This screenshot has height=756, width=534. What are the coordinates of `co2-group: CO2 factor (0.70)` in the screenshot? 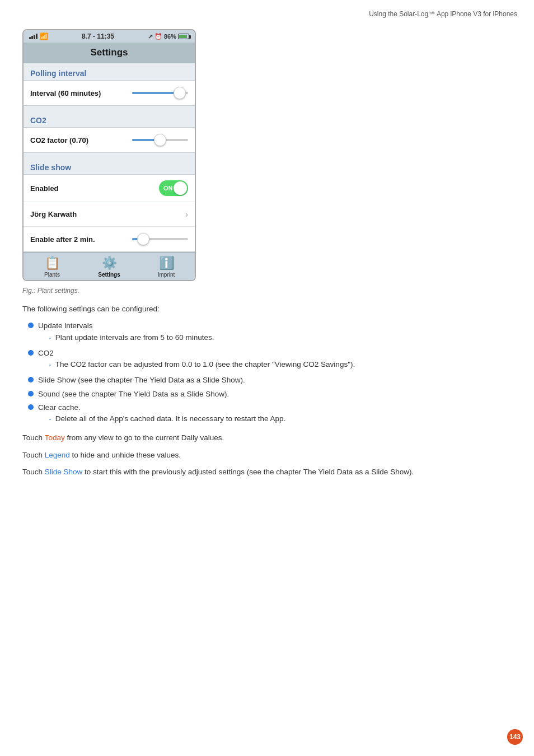 It's located at (109, 140).